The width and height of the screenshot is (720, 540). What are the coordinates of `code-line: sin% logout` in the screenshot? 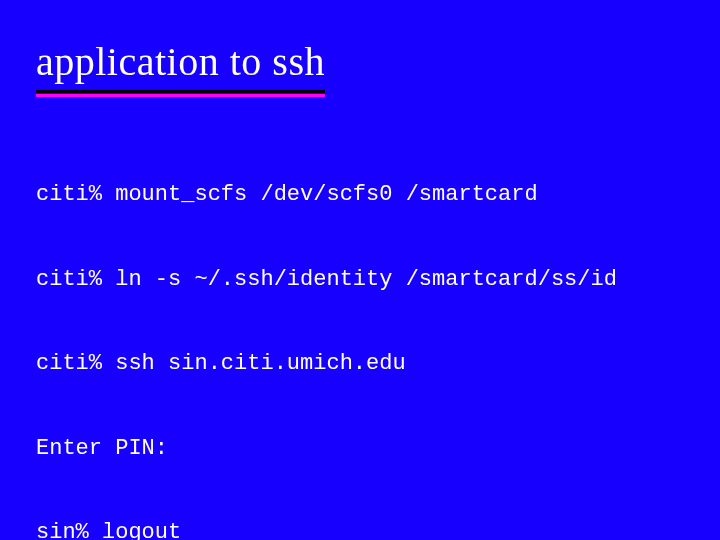 It's located at (360, 530).